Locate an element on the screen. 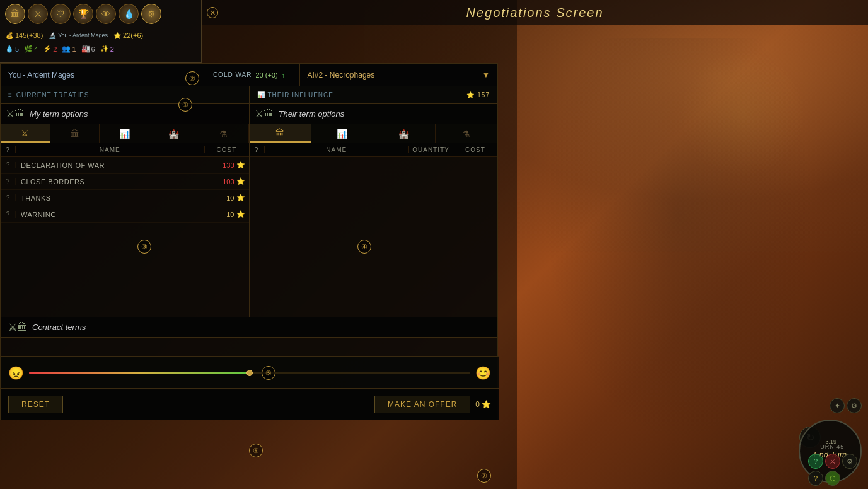 The image size is (868, 489). relation-display: COLD WAR 20 (+0) ↑ is located at coordinates (249, 75).